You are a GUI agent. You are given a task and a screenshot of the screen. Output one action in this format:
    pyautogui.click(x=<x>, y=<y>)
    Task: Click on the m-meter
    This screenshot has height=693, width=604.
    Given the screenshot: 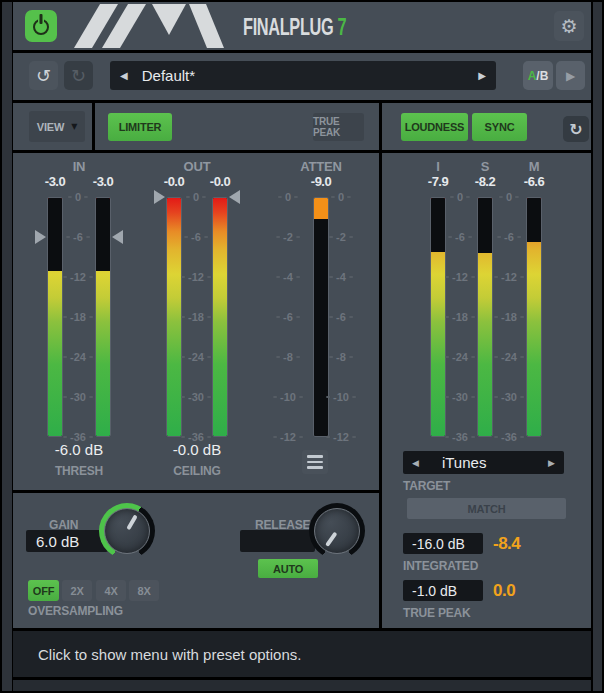 What is the action you would take?
    pyautogui.click(x=534, y=317)
    